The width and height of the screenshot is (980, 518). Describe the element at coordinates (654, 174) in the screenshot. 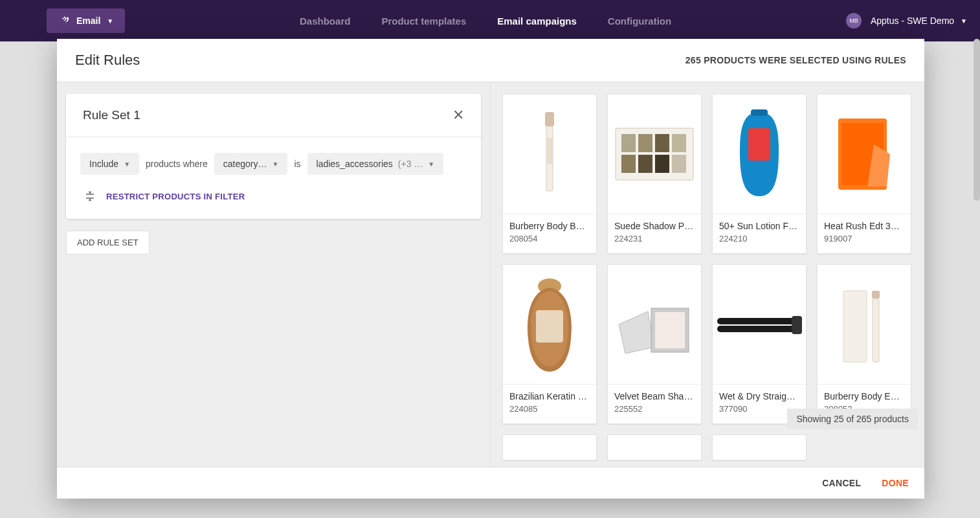

I see `product-card: Suede Shadow P… 224231` at that location.